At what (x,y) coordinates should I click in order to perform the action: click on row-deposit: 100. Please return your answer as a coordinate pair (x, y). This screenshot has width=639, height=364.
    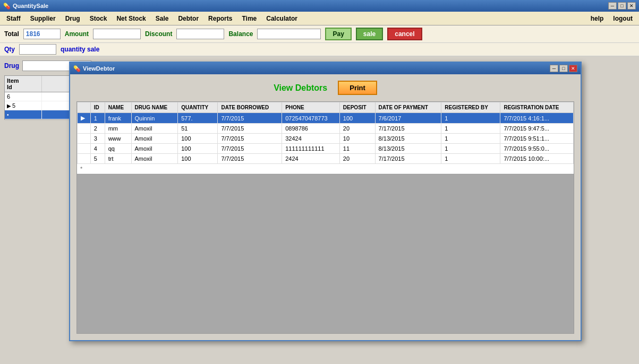
    Looking at the image, I should click on (357, 118).